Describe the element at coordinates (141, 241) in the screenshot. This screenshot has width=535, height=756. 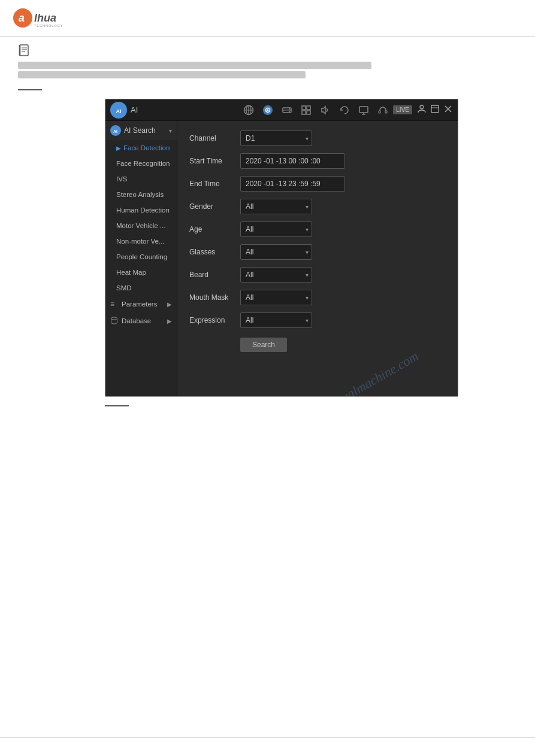
I see `sidebar-item-non-motor-vehicle: Non-motor Ve...` at that location.